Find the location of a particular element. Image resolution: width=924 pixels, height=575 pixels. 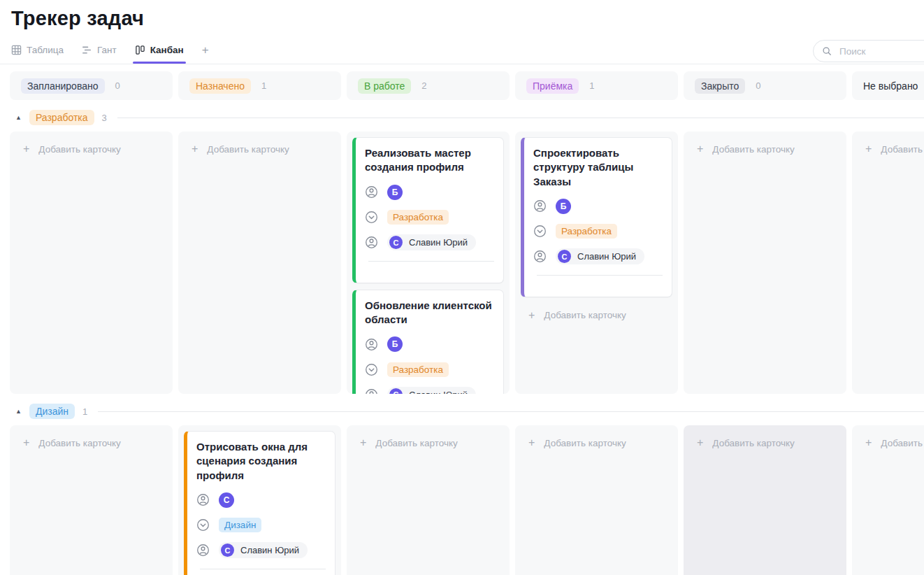

swimlane-count: 1 is located at coordinates (85, 411).